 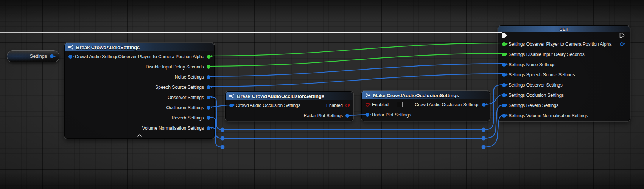 What do you see at coordinates (175, 67) in the screenshot?
I see `pin-label: Disable Input Delay Seconds` at bounding box center [175, 67].